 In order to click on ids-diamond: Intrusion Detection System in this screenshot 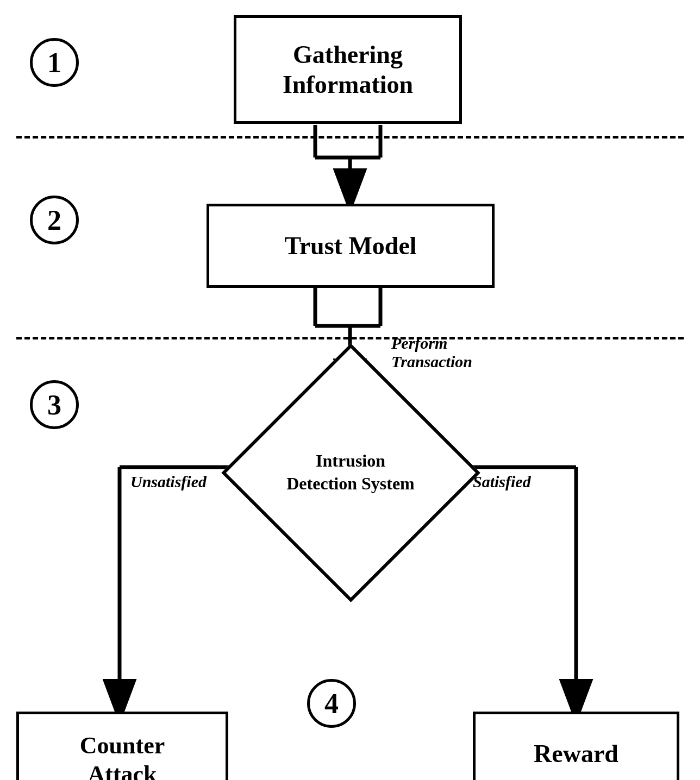, I will do `click(351, 473)`.